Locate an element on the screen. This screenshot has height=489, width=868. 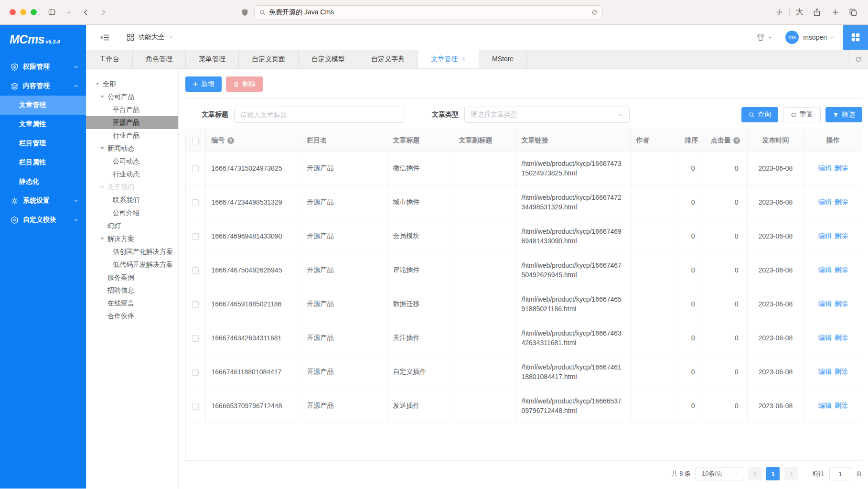
tree-node-service-cases: 服务案例 is located at coordinates (132, 277).